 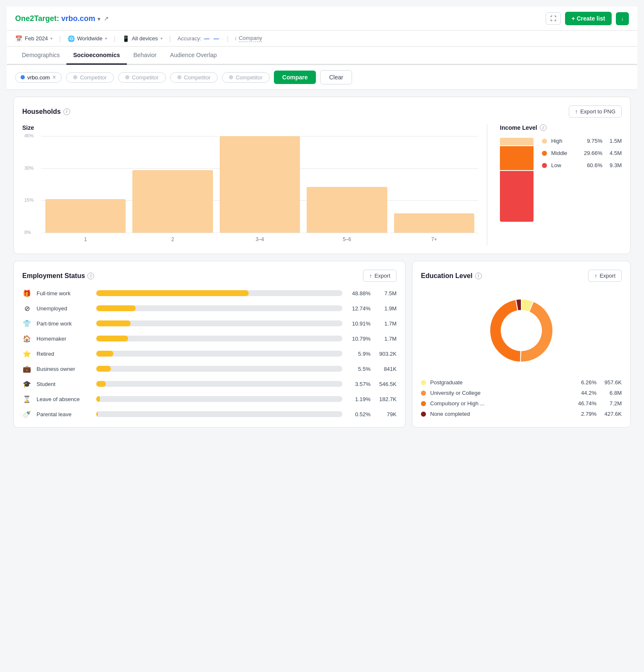 I want to click on income-title-text: Income Level, so click(x=518, y=128).